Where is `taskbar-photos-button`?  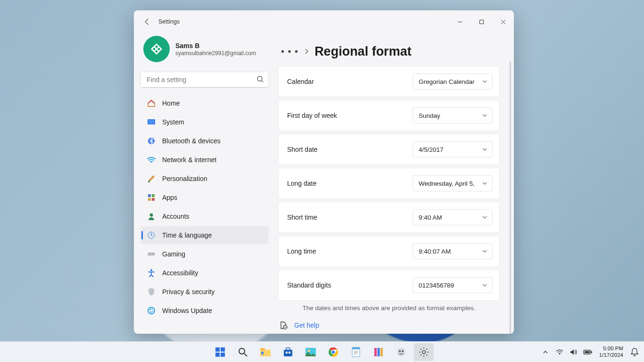
taskbar-photos-button is located at coordinates (311, 352).